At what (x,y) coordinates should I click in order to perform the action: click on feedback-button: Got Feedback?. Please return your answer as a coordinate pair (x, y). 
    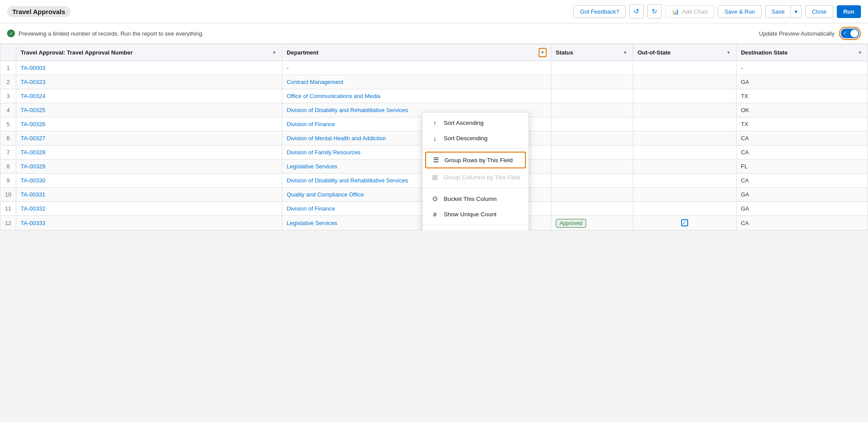
    Looking at the image, I should click on (600, 11).